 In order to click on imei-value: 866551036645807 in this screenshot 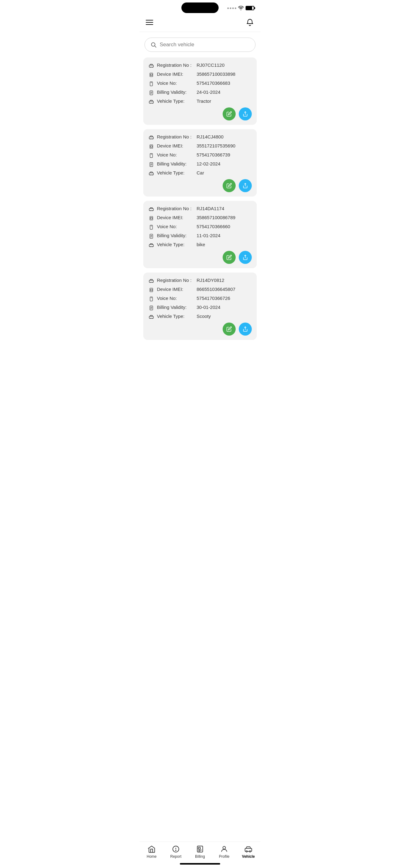, I will do `click(216, 289)`.